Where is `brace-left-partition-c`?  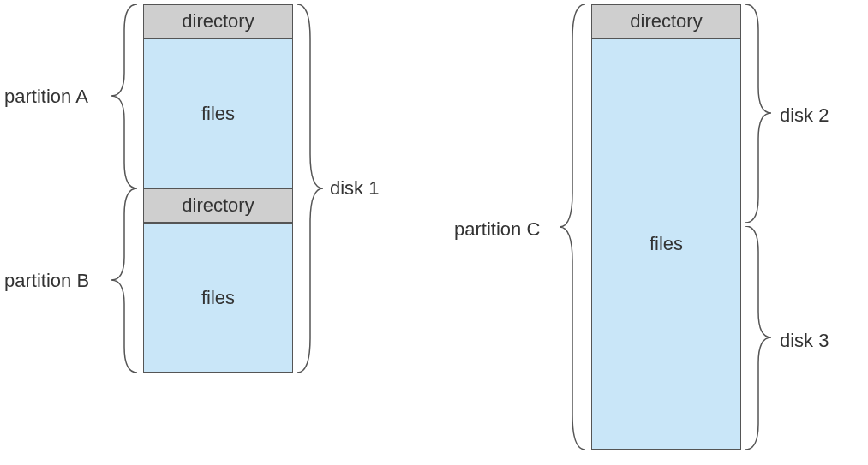
brace-left-partition-c is located at coordinates (572, 227).